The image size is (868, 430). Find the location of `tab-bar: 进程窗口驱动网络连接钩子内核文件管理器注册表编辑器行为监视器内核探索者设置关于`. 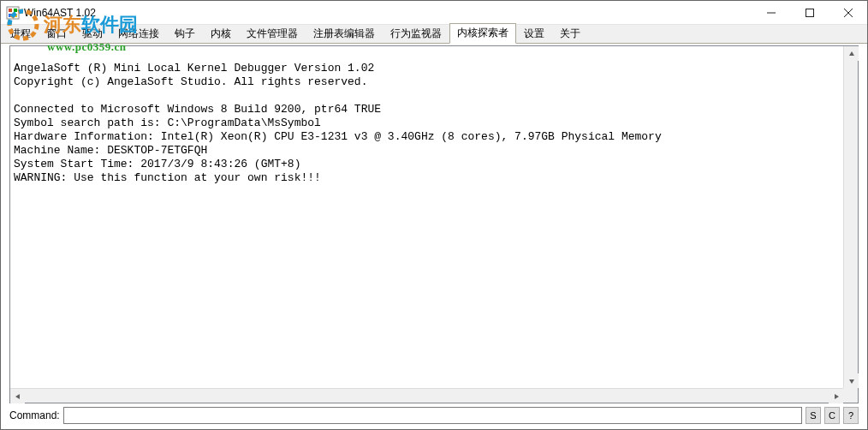

tab-bar: 进程窗口驱动网络连接钩子内核文件管理器注册表编辑器行为监视器内核探索者设置关于 is located at coordinates (434, 34).